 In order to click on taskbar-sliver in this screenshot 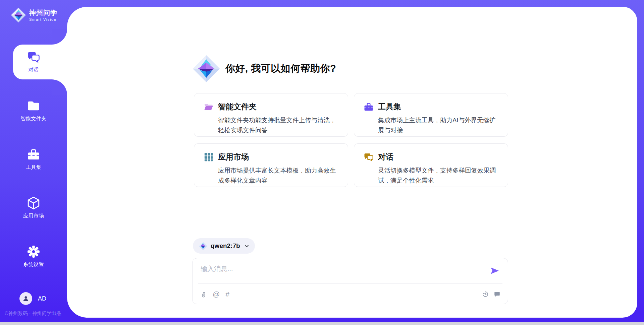, I will do `click(322, 324)`.